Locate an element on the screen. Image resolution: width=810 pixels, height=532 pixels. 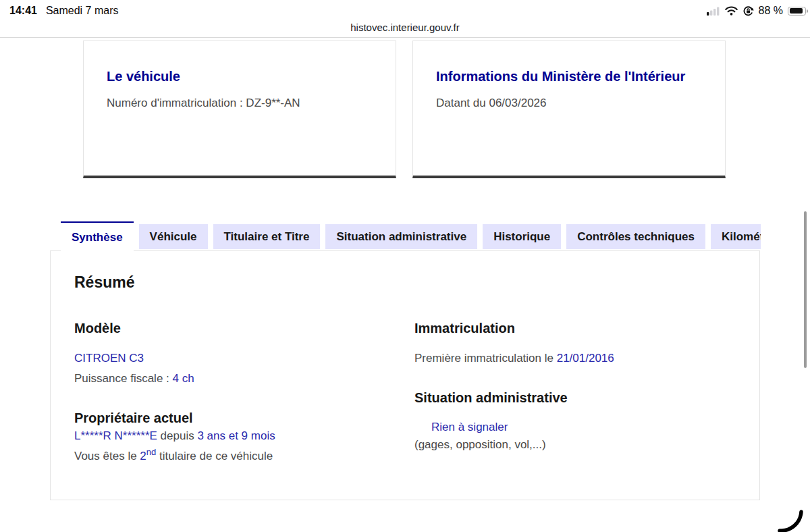
holder-prefix: Vous êtes le is located at coordinates (107, 456).